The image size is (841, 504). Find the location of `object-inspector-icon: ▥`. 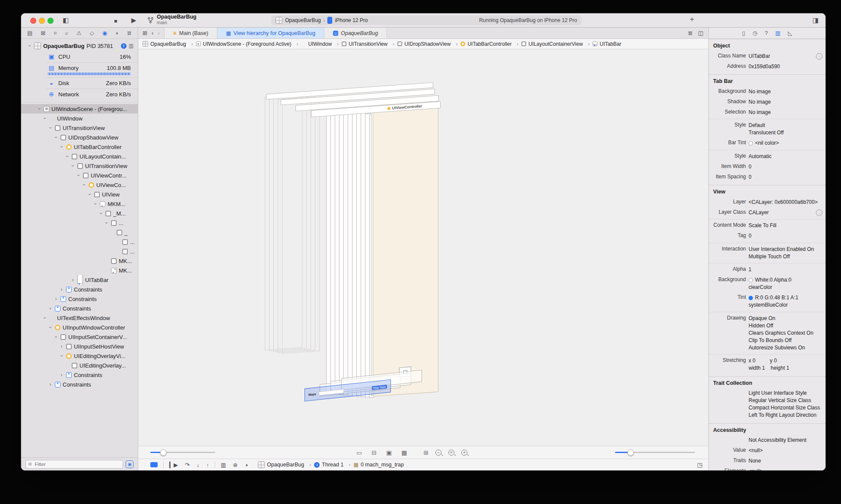

object-inspector-icon: ▥ is located at coordinates (778, 33).